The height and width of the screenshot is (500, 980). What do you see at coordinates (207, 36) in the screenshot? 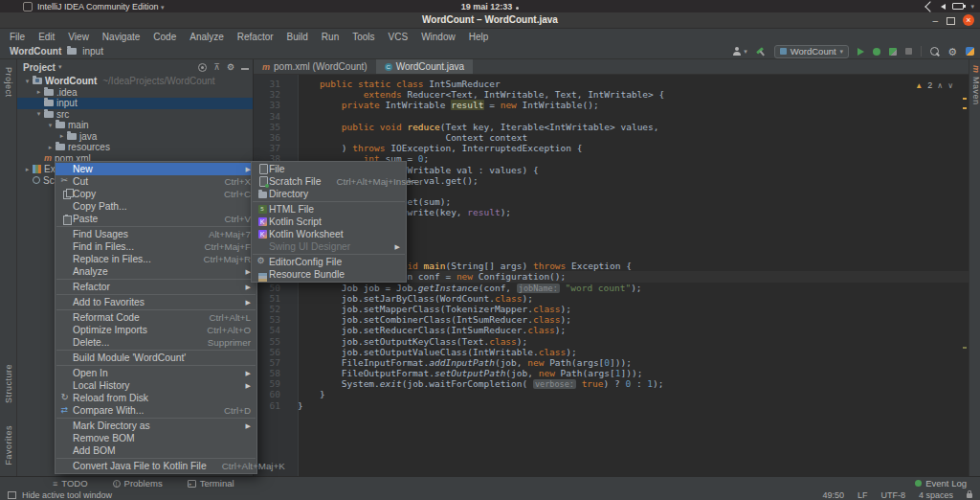
I see `menu-analyze: Analyze` at bounding box center [207, 36].